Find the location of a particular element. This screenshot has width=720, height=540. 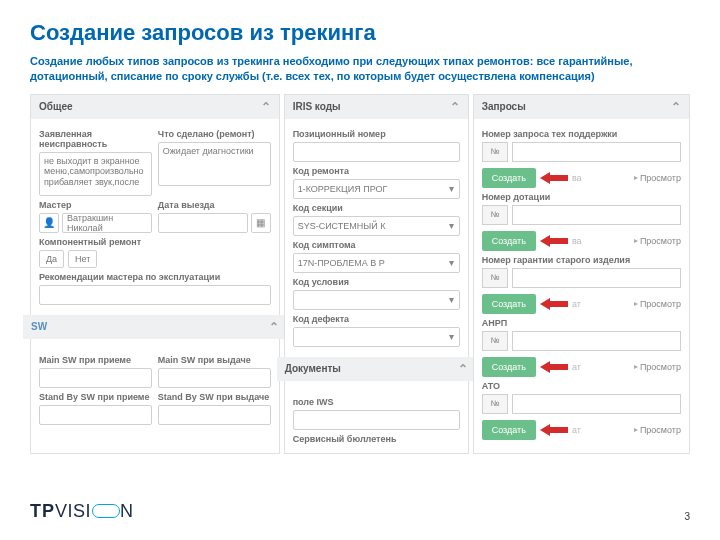

sw-header: SW ⌃ is located at coordinates (155, 327).